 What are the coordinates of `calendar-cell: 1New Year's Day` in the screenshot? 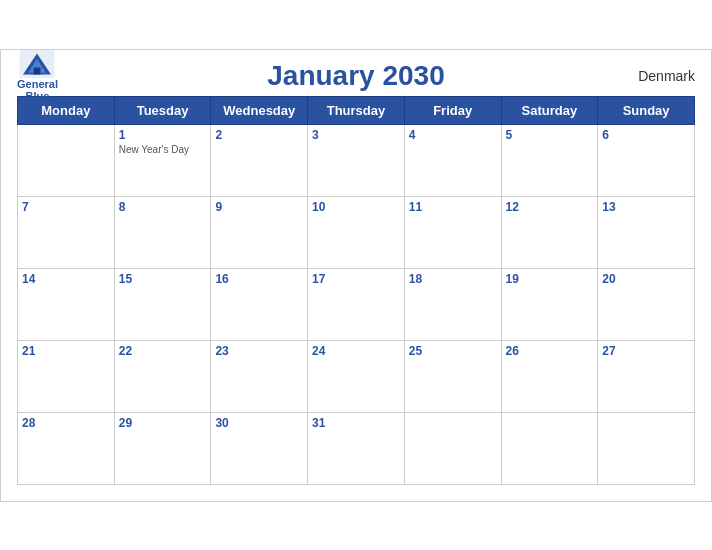 It's located at (162, 160).